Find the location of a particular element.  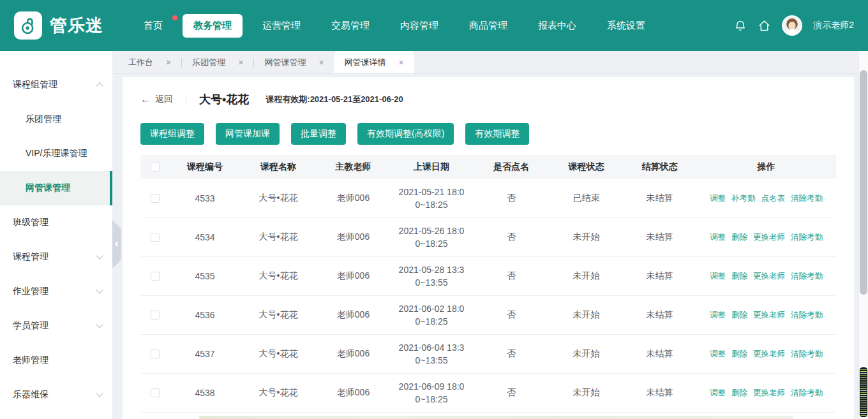

action-button: 有效期调整(高权限) is located at coordinates (406, 134).